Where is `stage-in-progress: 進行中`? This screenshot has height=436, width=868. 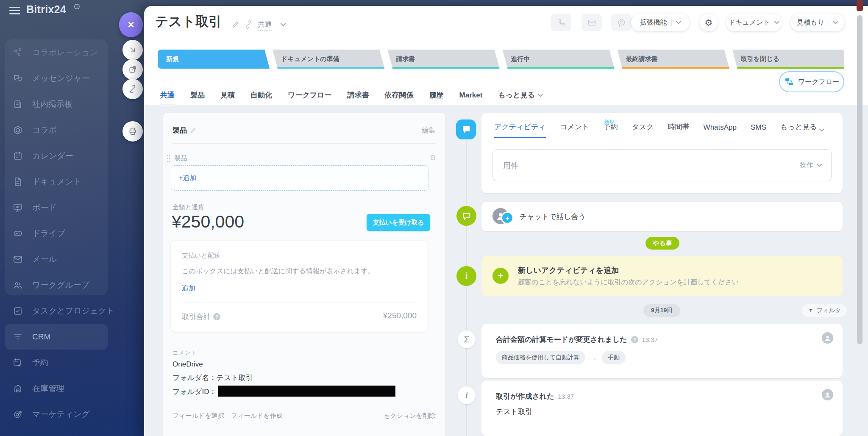
stage-in-progress: 進行中 is located at coordinates (559, 59).